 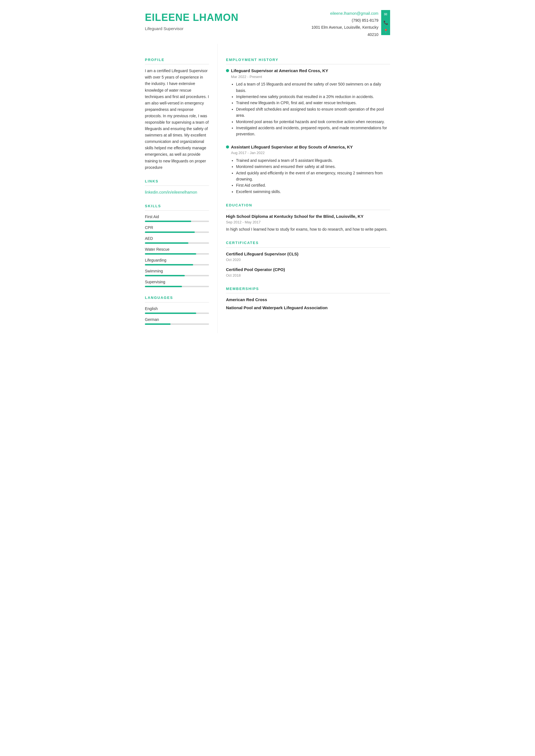 What do you see at coordinates (351, 24) in the screenshot?
I see `header-right: eileene.lhamon@gmail.com (790) 851-8179 …` at bounding box center [351, 24].